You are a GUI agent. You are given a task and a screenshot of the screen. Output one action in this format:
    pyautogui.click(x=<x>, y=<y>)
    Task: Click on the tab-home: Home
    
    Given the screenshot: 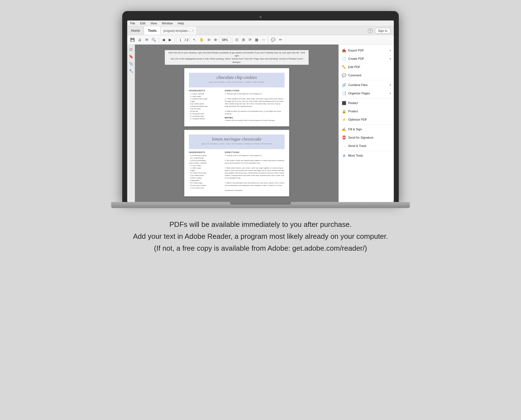 What is the action you would take?
    pyautogui.click(x=136, y=30)
    